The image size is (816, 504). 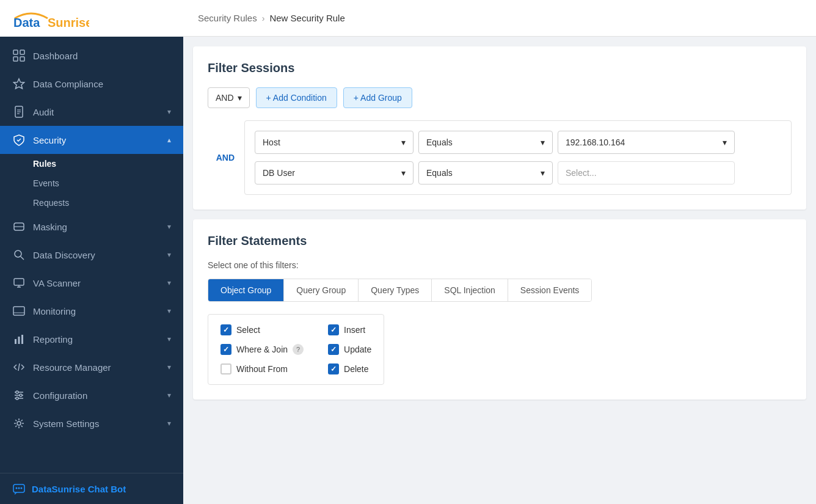 What do you see at coordinates (226, 349) in the screenshot?
I see `checkmark-where-join: ✓` at bounding box center [226, 349].